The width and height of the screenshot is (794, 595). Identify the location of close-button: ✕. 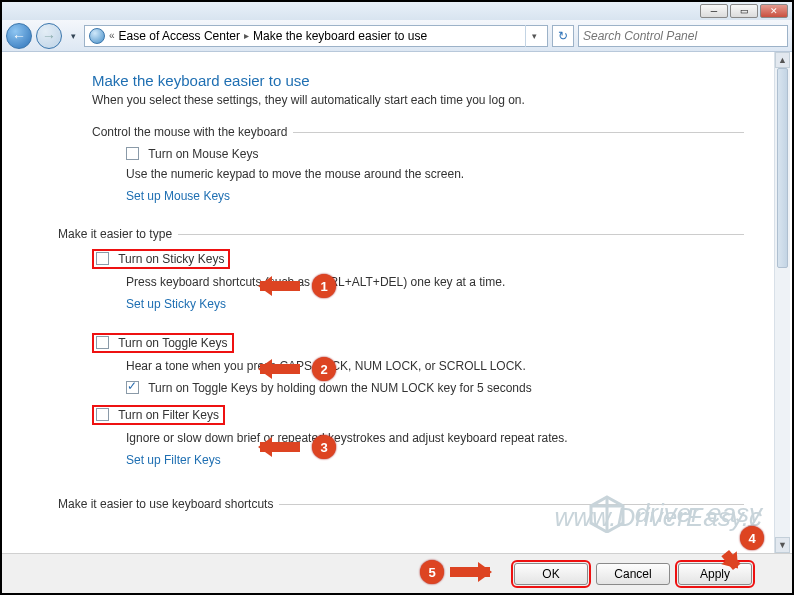
(774, 11).